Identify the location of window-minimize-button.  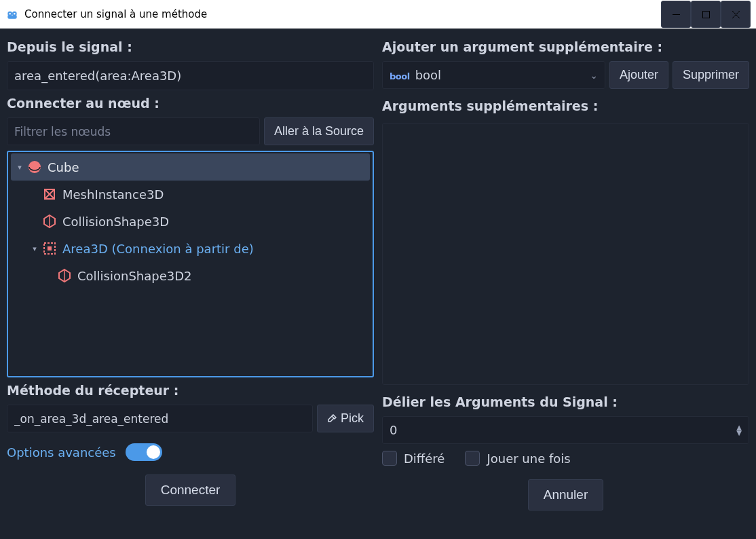
(676, 14).